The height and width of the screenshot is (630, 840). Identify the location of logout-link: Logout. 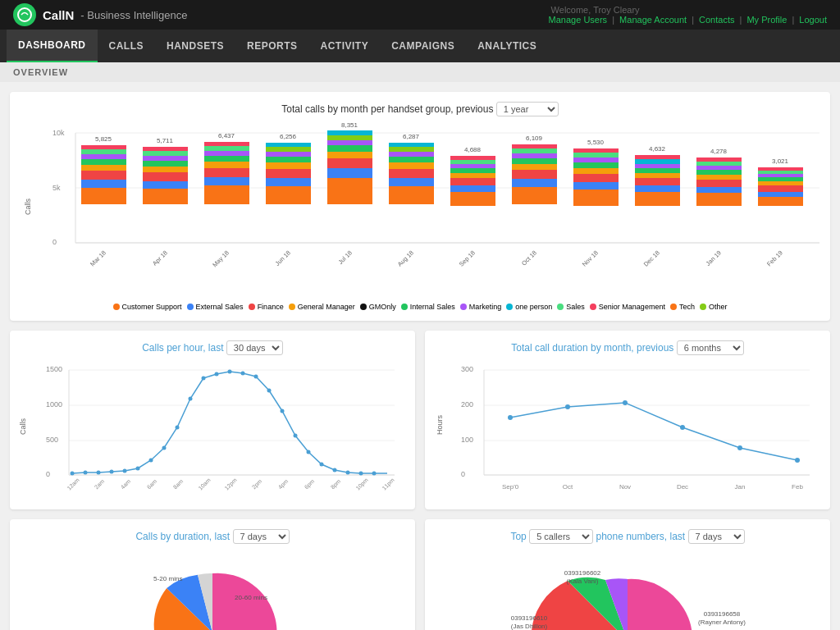
(813, 20).